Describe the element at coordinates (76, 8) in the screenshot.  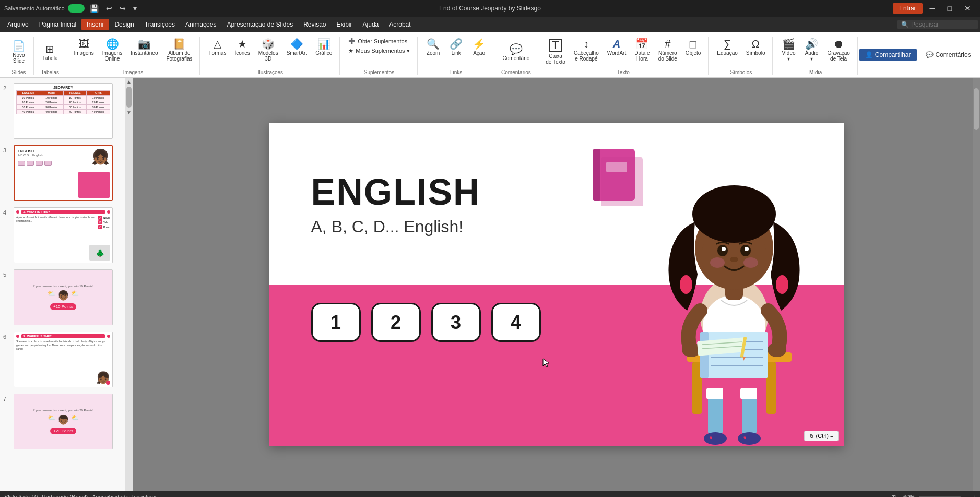
I see `autosave-toggle` at that location.